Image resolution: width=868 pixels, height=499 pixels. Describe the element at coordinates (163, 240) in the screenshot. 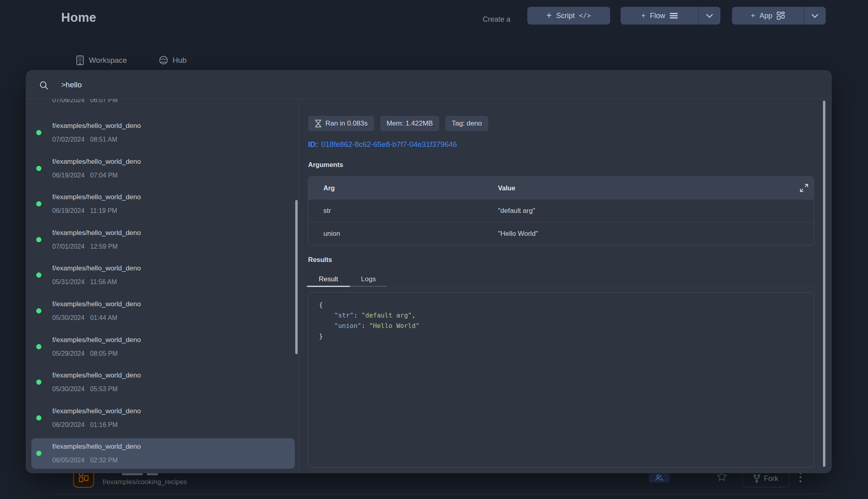

I see `list-item: f/examples/hello_world_deno07/01/202412:…` at that location.